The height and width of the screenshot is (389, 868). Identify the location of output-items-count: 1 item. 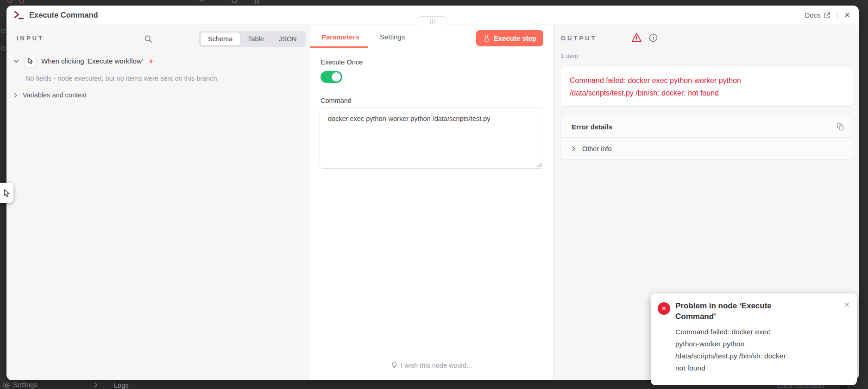
(570, 56).